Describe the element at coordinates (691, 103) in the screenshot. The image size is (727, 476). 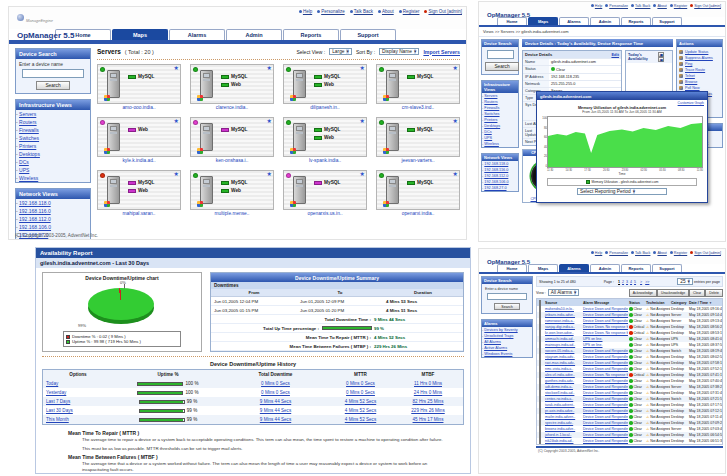
I see `customize-graph-link: Customize Graph` at that location.